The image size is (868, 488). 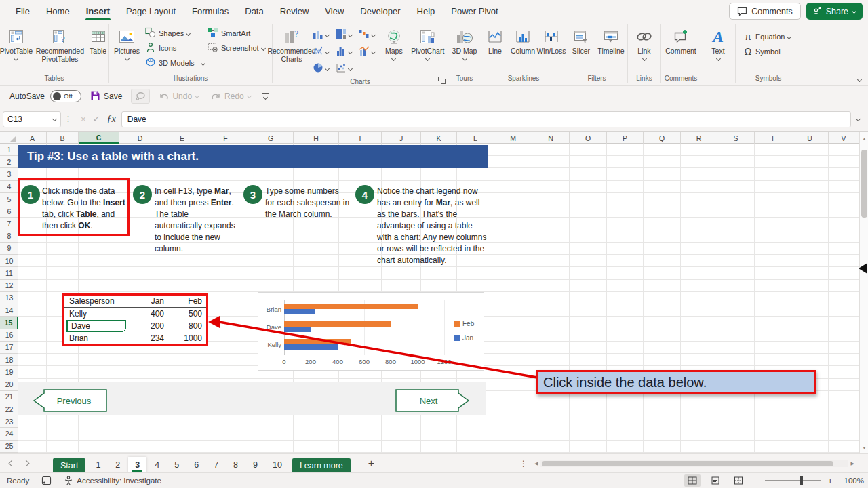 I want to click on selected-cell: Dave, so click(x=96, y=326).